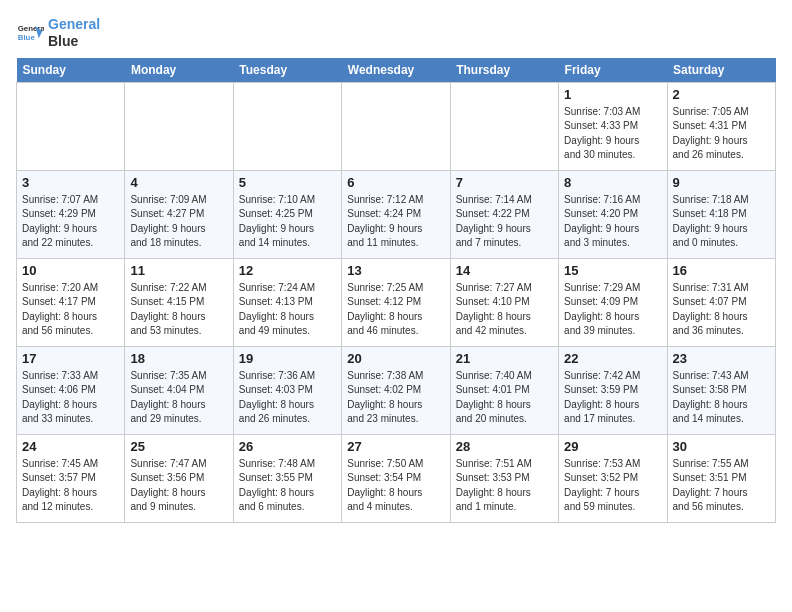 Image resolution: width=792 pixels, height=612 pixels. Describe the element at coordinates (612, 486) in the screenshot. I see `day-info: Sunrise: 7:53 AM Sunset: 3:52 PM Dayligh…` at that location.